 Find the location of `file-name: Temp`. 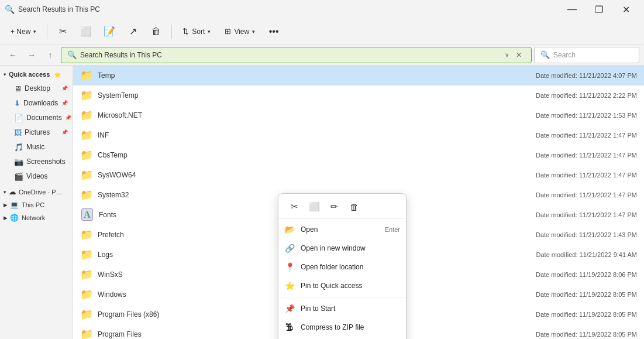

file-name: Temp is located at coordinates (315, 76).